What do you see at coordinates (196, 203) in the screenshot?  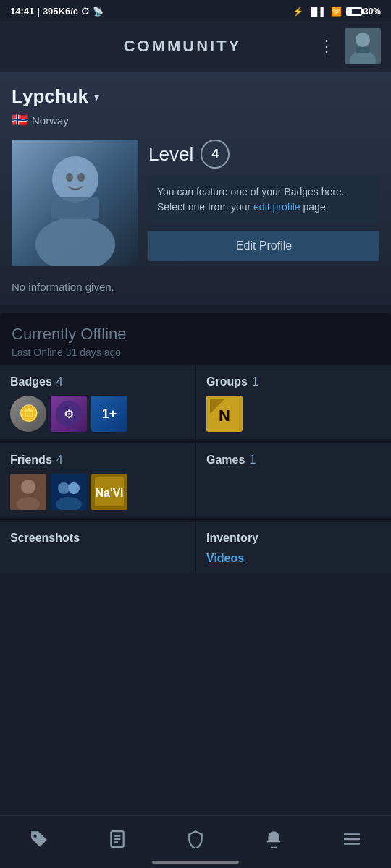 I see `profile-content-row: Level 4 You can feature one of your Badg…` at bounding box center [196, 203].